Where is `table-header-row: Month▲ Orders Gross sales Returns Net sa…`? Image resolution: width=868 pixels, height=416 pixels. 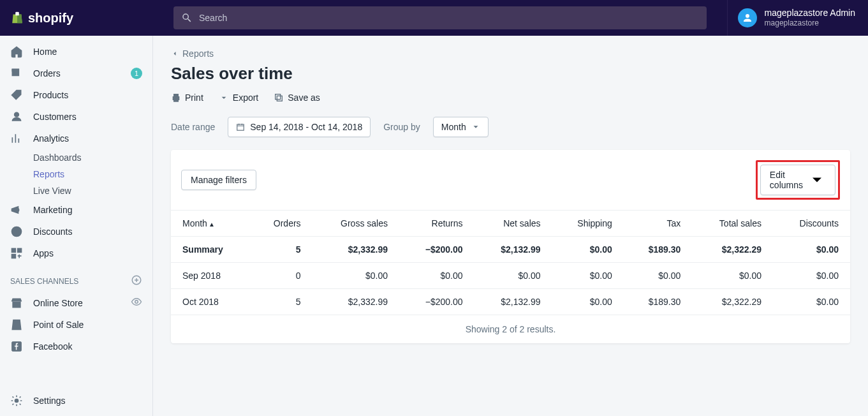 table-header-row: Month▲ Orders Gross sales Returns Net sa… is located at coordinates (510, 223).